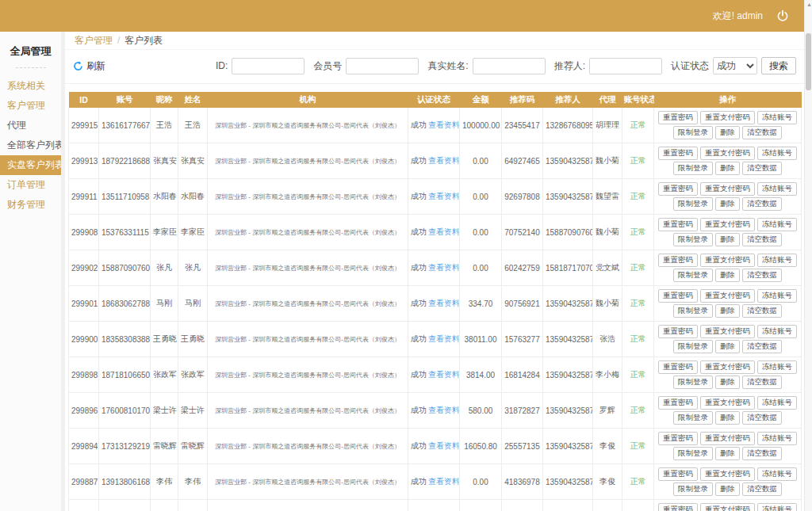 The image size is (812, 511). What do you see at coordinates (809, 62) in the screenshot?
I see `scrollbar-thumb` at bounding box center [809, 62].